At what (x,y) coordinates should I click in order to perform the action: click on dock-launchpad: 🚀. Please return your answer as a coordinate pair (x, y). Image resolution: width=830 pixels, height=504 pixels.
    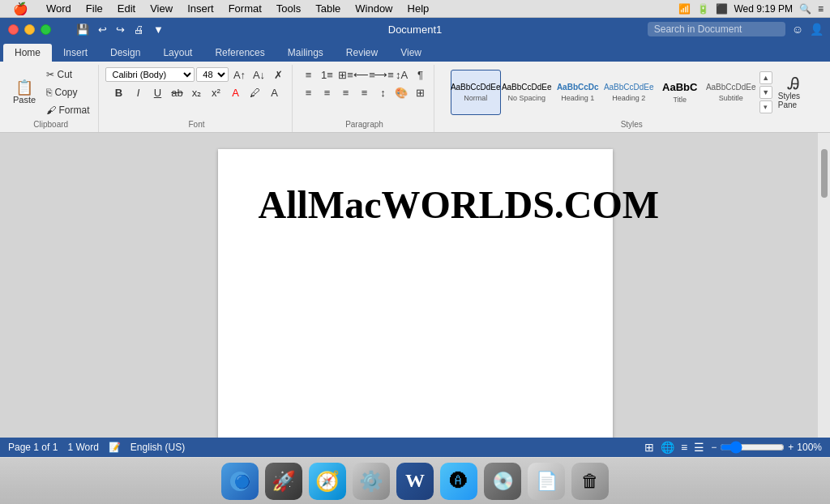
    Looking at the image, I should click on (284, 481).